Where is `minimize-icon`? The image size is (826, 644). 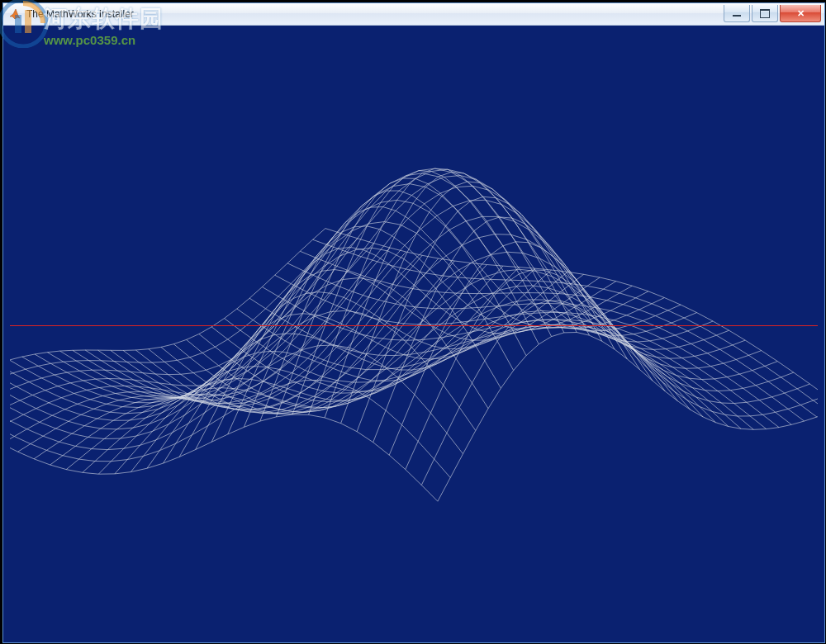
minimize-icon is located at coordinates (737, 16).